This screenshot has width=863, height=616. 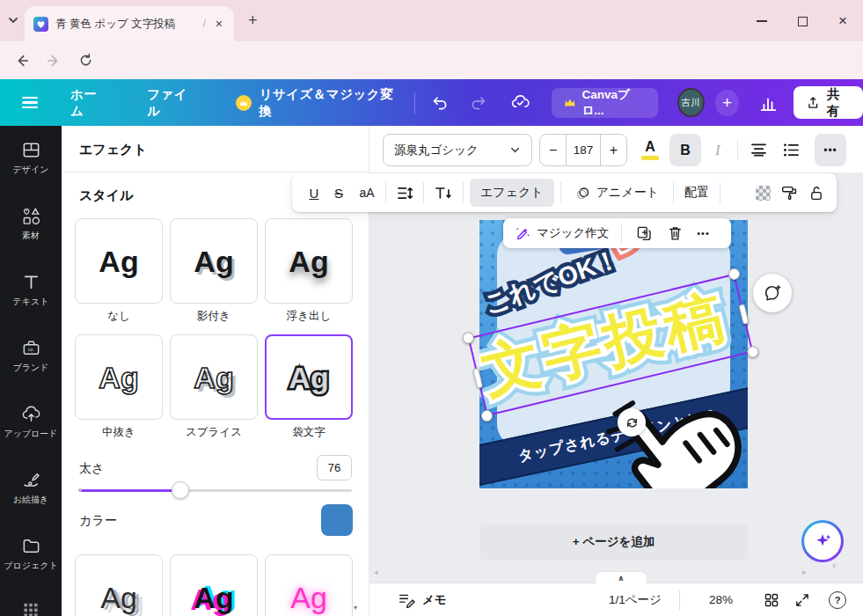 What do you see at coordinates (440, 102) in the screenshot?
I see `undo-icon` at bounding box center [440, 102].